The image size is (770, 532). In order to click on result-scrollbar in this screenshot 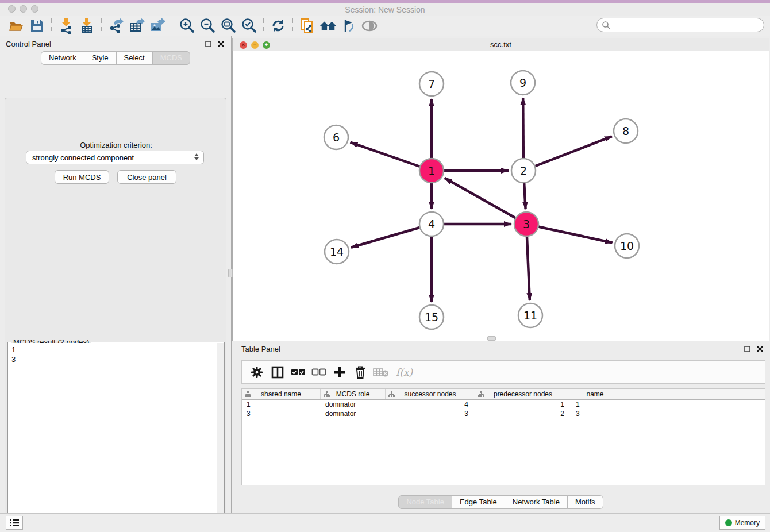, I will do `click(220, 438)`.